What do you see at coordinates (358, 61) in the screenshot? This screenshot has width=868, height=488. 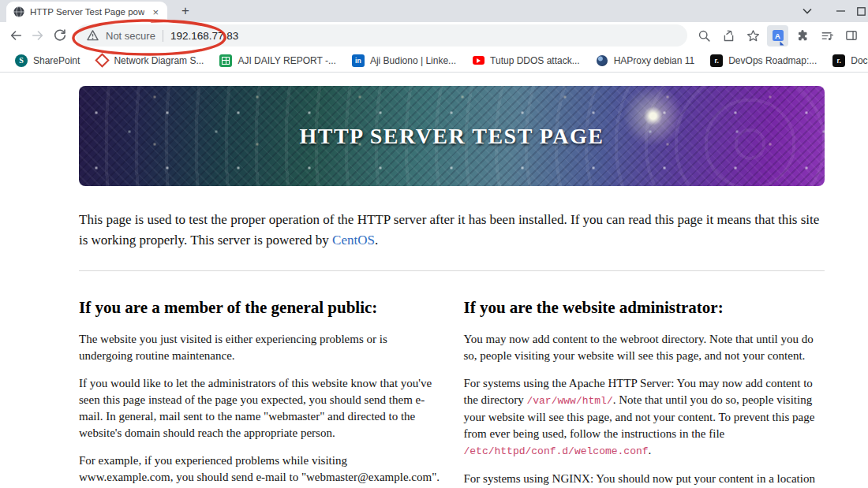 I see `linkedin-icon` at bounding box center [358, 61].